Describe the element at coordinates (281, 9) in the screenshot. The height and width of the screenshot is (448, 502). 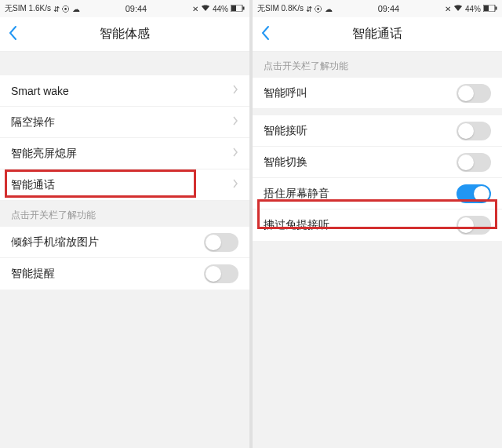
I see `sim-text: 无SIM 0.8K/s` at that location.